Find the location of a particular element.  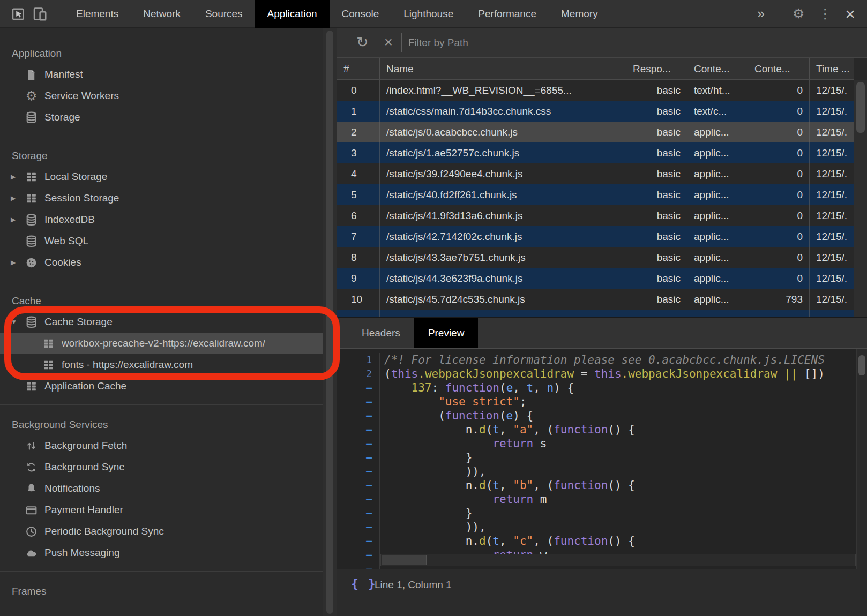

tab-network: Network is located at coordinates (162, 14).